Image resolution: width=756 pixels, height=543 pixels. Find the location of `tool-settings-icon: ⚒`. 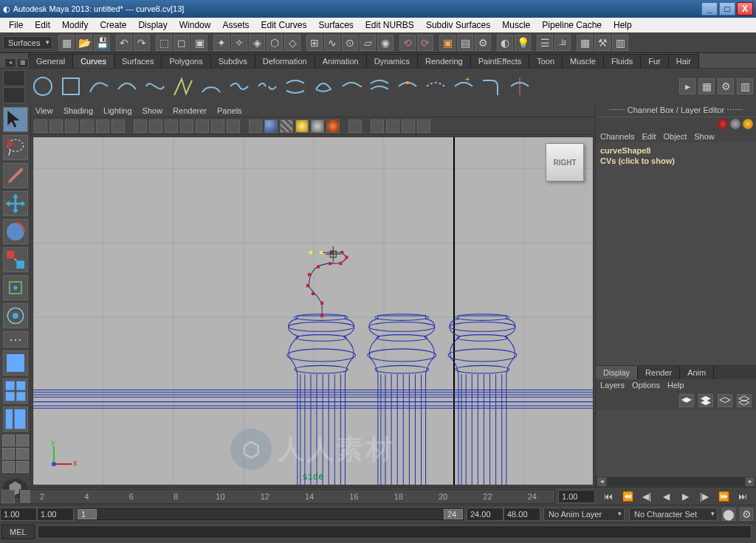

tool-settings-icon: ⚒ is located at coordinates (602, 43).